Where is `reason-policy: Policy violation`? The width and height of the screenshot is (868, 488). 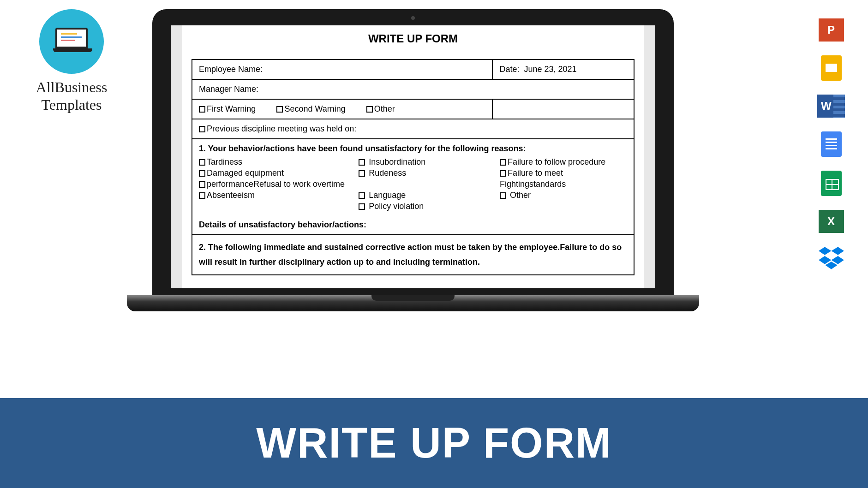 reason-policy: Policy violation is located at coordinates (396, 206).